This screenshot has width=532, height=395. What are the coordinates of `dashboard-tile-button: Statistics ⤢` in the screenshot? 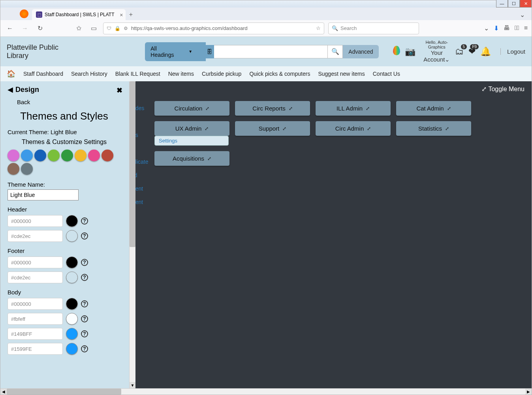 It's located at (434, 129).